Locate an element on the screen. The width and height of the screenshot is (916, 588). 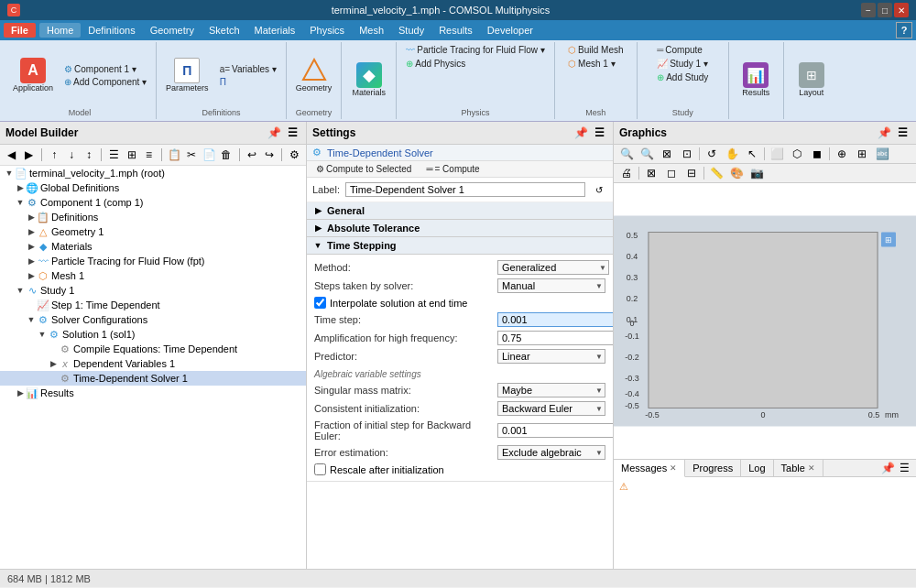
geometry-button: Geometry is located at coordinates (314, 75).